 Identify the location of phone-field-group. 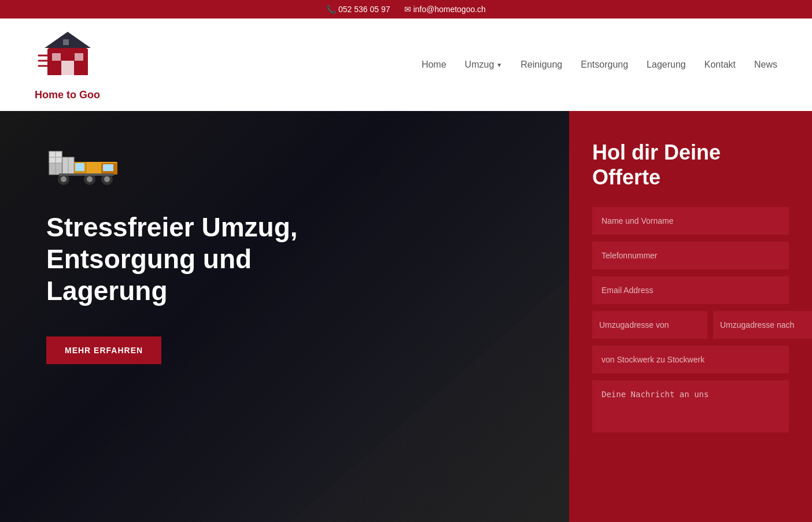
(691, 256).